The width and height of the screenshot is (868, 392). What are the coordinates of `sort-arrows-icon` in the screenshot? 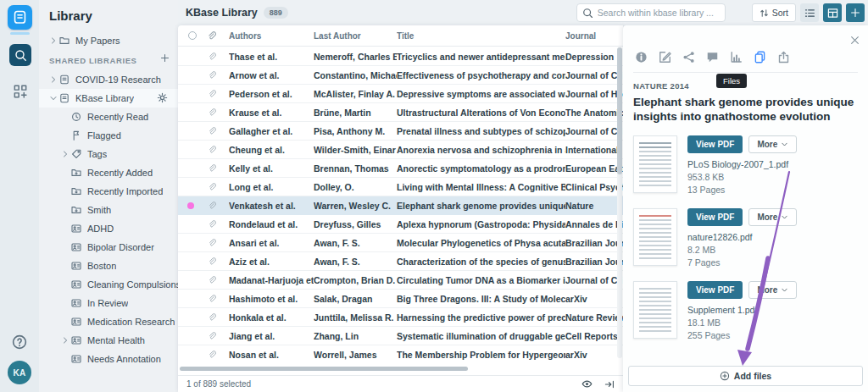 It's located at (765, 14).